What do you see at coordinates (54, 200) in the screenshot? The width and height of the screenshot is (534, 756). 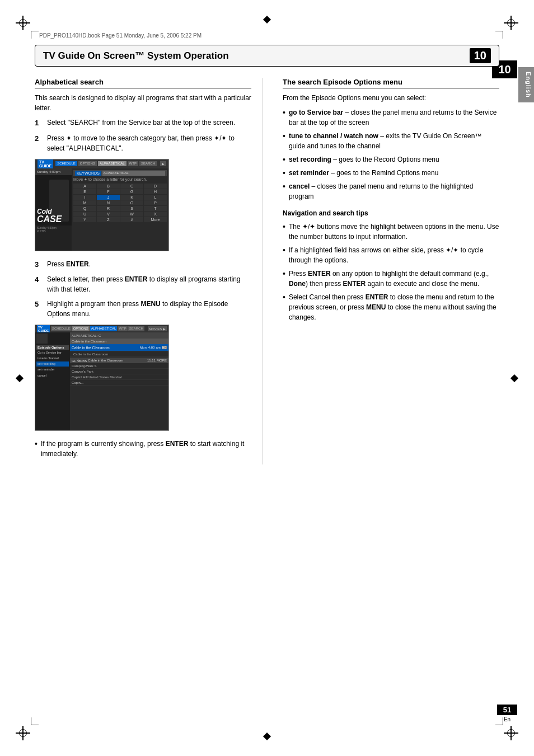 I see `cold-case-visual: Cold CASE` at bounding box center [54, 200].